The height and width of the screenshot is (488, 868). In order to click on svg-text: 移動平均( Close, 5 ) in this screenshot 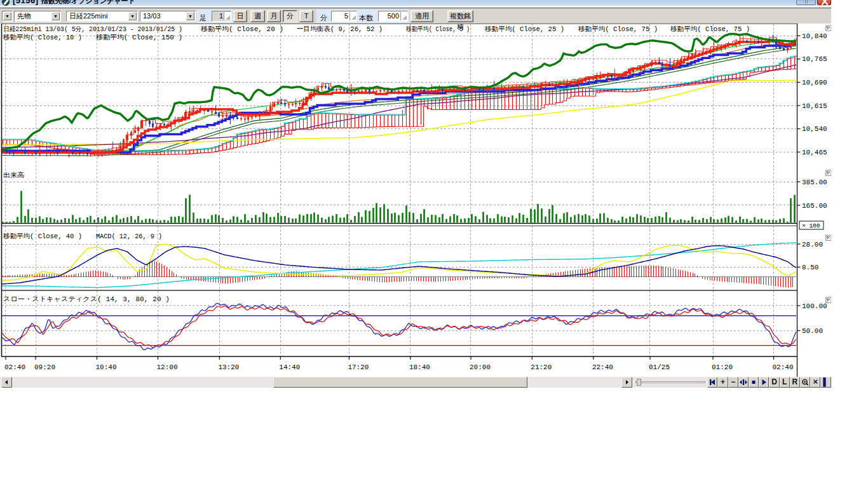, I will do `click(438, 29)`.